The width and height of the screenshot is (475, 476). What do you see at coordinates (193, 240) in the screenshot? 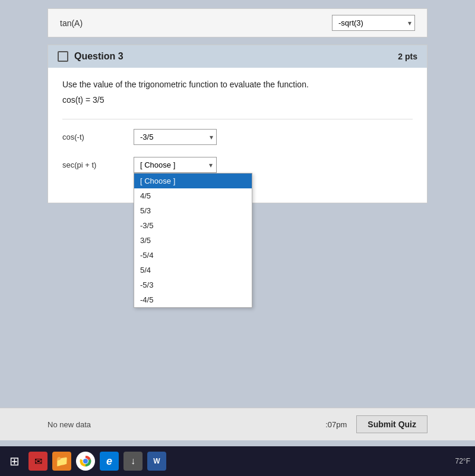
I see `dropdown-item-3-5: 3/5` at bounding box center [193, 240].